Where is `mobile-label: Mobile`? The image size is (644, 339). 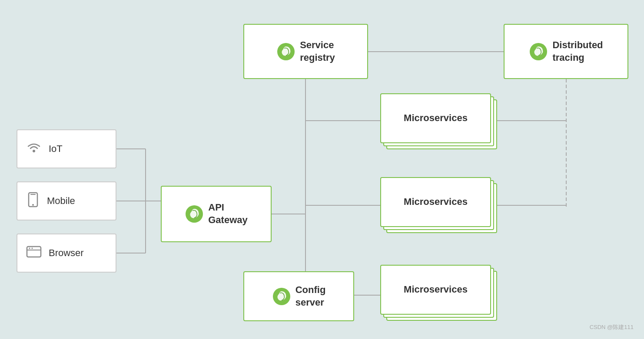 mobile-label: Mobile is located at coordinates (61, 201).